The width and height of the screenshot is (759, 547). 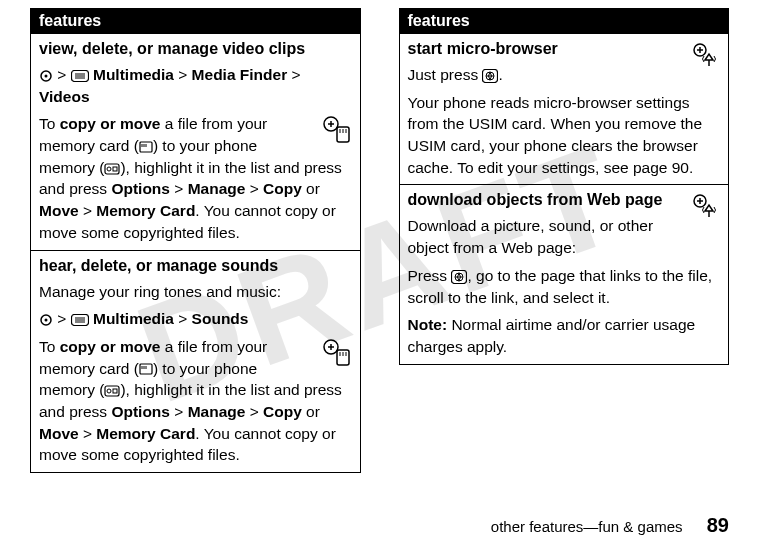 What do you see at coordinates (428, 324) in the screenshot?
I see `note-label: Note:` at bounding box center [428, 324].